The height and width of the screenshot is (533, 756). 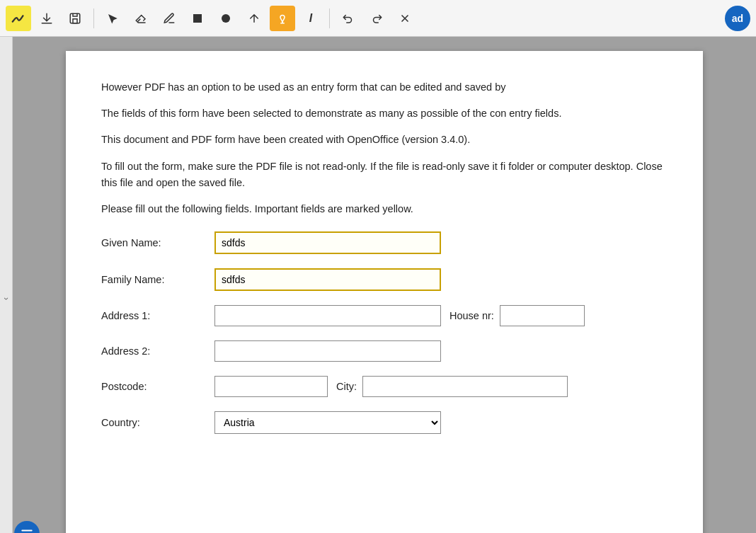 I want to click on given-name-label: Given Name:, so click(x=158, y=243).